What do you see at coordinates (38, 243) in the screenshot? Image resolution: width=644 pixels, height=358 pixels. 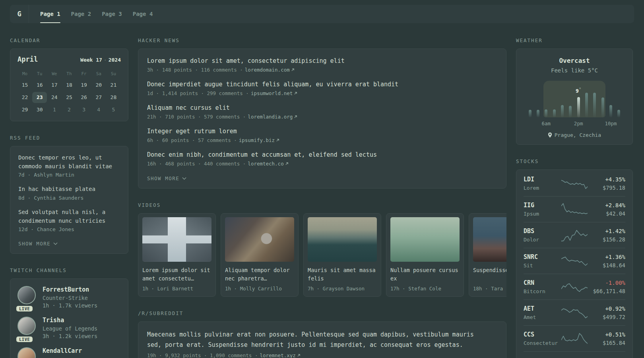 I see `rss-show-more-button: SHOW MORE` at bounding box center [38, 243].